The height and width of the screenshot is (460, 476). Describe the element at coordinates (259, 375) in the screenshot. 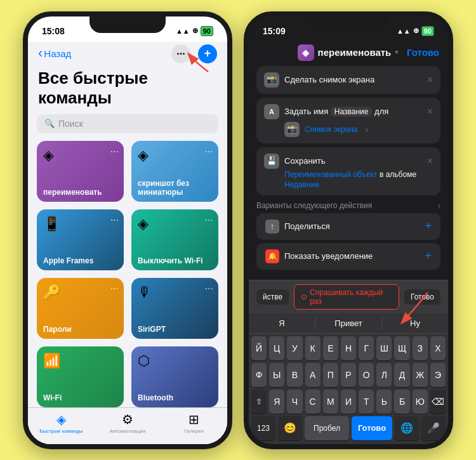

I see `key-ф: Ф` at that location.